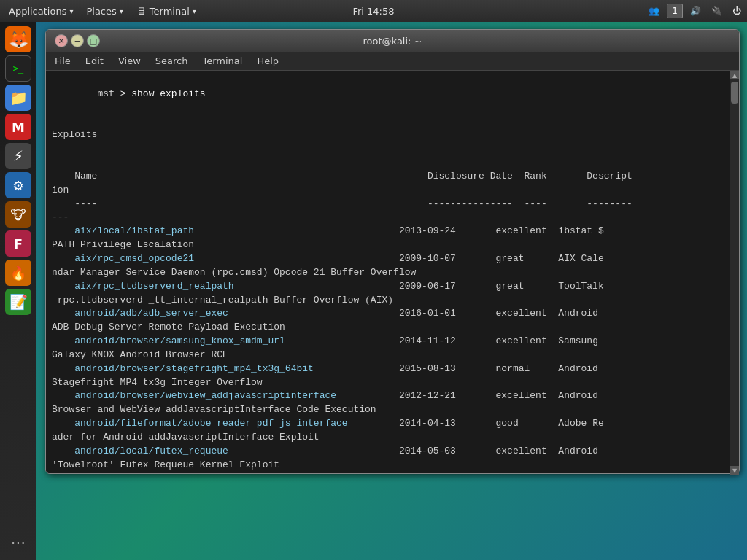  I want to click on beef-icon: 🐮, so click(18, 214).